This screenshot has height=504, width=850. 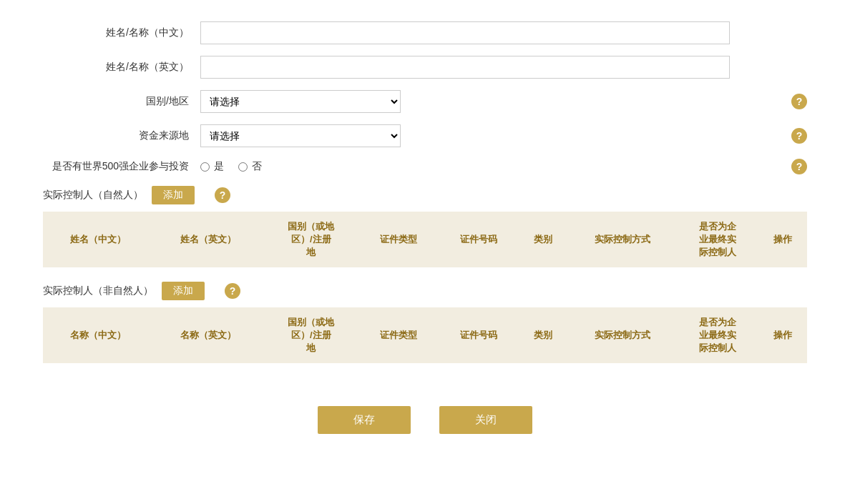 What do you see at coordinates (542, 335) in the screenshot?
I see `non-natural-col-category: 类别` at bounding box center [542, 335].